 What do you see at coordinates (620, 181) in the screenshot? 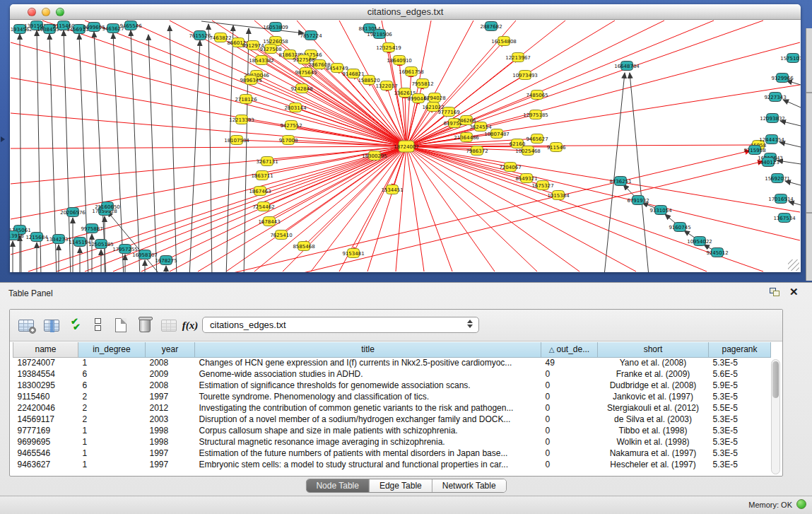
I see `graph-node: 8736251` at bounding box center [620, 181].